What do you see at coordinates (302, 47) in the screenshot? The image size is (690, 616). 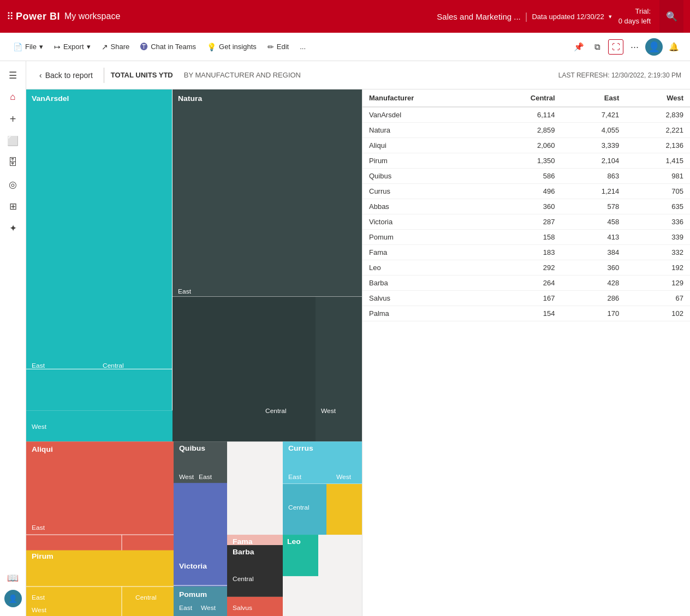 I see `more-button: ...` at bounding box center [302, 47].